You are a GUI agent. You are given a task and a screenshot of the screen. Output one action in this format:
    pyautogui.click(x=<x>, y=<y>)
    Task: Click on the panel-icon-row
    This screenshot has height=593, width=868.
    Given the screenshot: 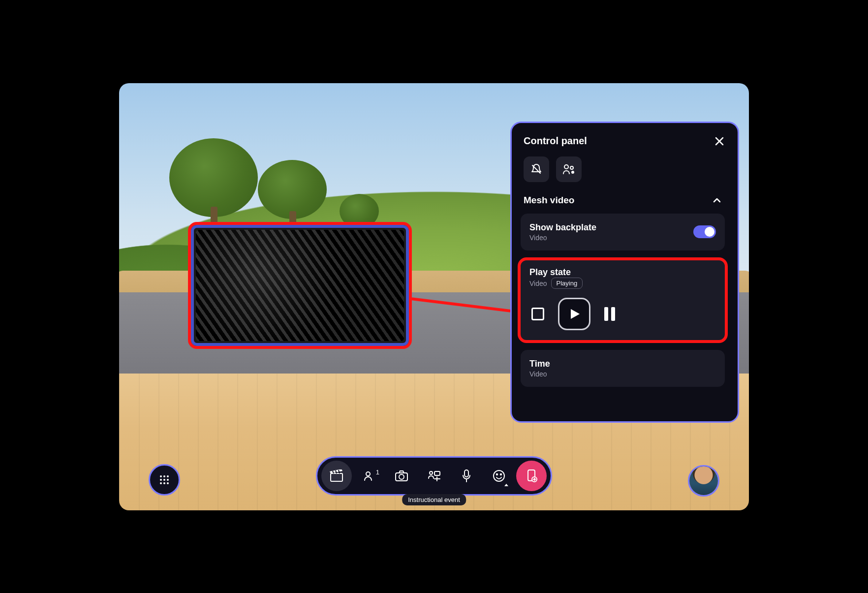 What is the action you would take?
    pyautogui.click(x=625, y=174)
    